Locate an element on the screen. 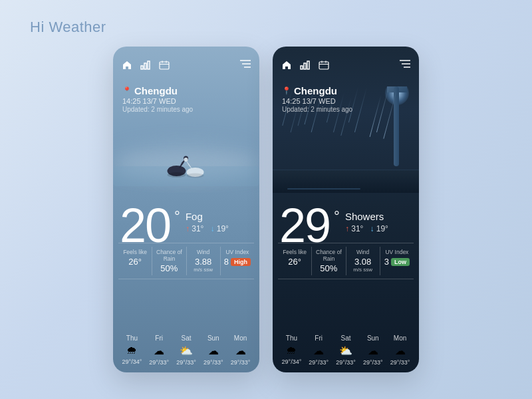  card2-weather-type: Showers is located at coordinates (367, 217).